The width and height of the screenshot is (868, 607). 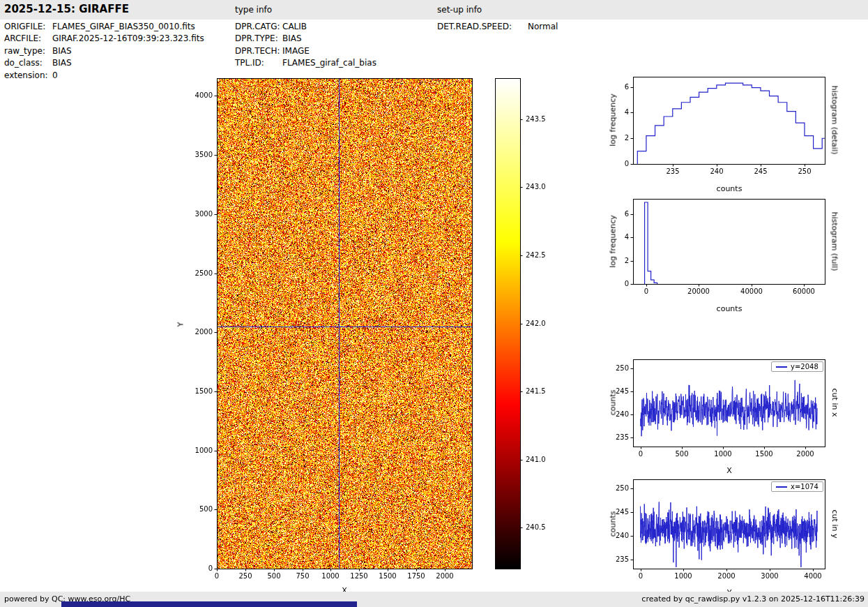 What do you see at coordinates (335, 64) in the screenshot?
I see `type-info-row: TPL.ID: FLAMES_giraf_cal_bias` at bounding box center [335, 64].